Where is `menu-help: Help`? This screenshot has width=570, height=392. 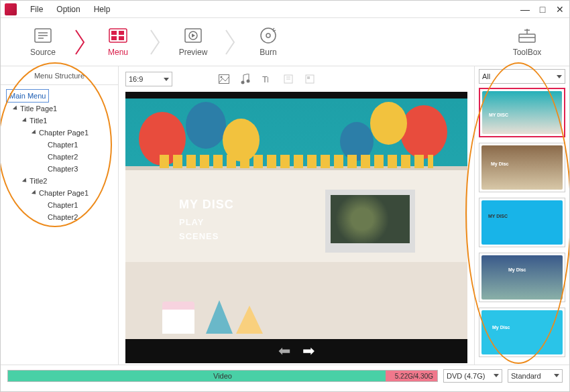
menu-help: Help is located at coordinates (102, 9).